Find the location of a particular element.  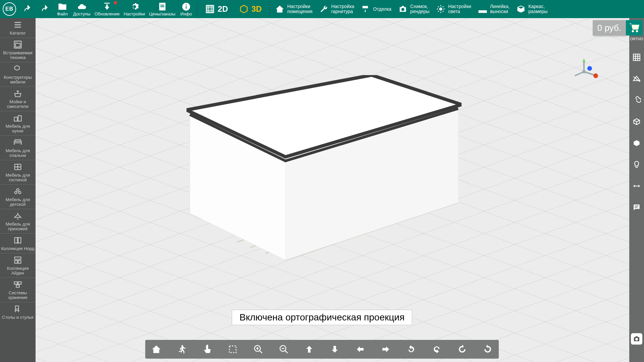

grid-toggle is located at coordinates (637, 57).